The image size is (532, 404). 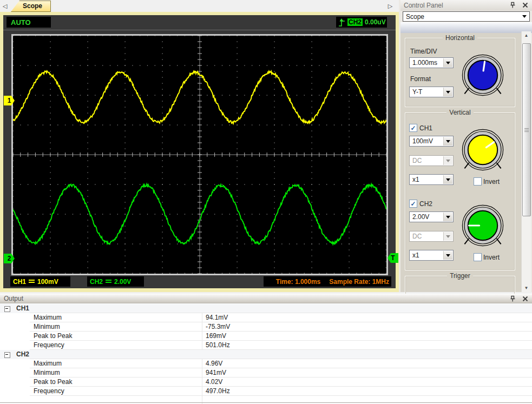 I want to click on scroll-up-icon: ▲, so click(x=526, y=36).